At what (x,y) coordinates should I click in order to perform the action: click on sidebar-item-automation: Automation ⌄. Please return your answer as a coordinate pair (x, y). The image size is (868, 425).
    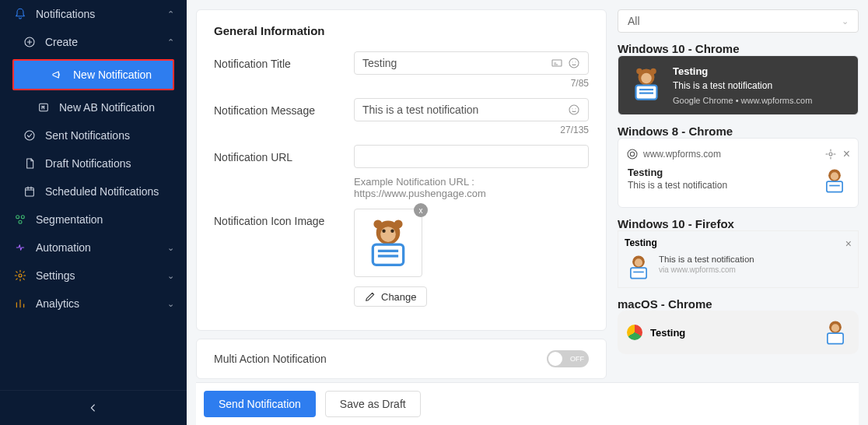
    Looking at the image, I should click on (93, 248).